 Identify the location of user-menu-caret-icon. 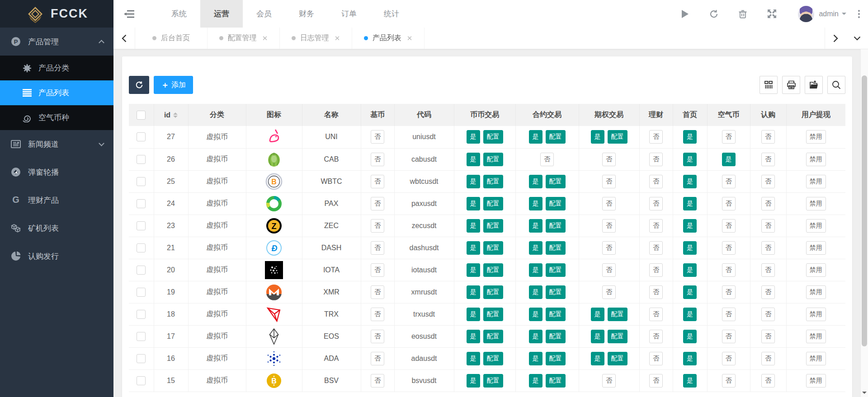
(844, 15).